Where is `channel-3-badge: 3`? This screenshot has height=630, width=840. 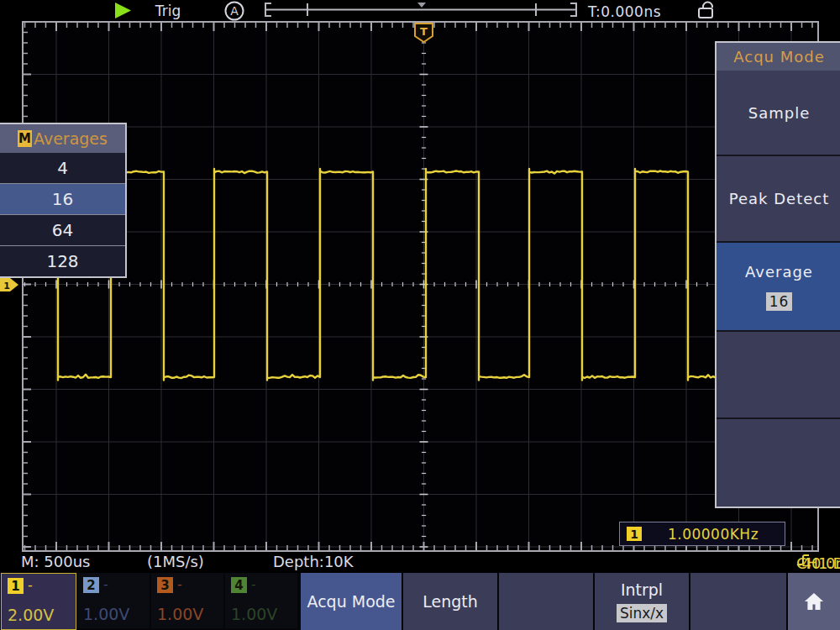 channel-3-badge: 3 is located at coordinates (165, 585).